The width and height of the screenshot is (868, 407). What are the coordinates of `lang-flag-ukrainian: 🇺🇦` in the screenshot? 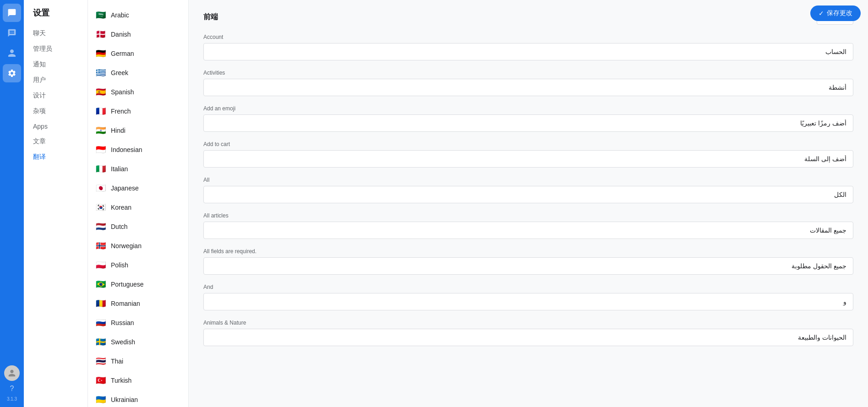 It's located at (101, 400).